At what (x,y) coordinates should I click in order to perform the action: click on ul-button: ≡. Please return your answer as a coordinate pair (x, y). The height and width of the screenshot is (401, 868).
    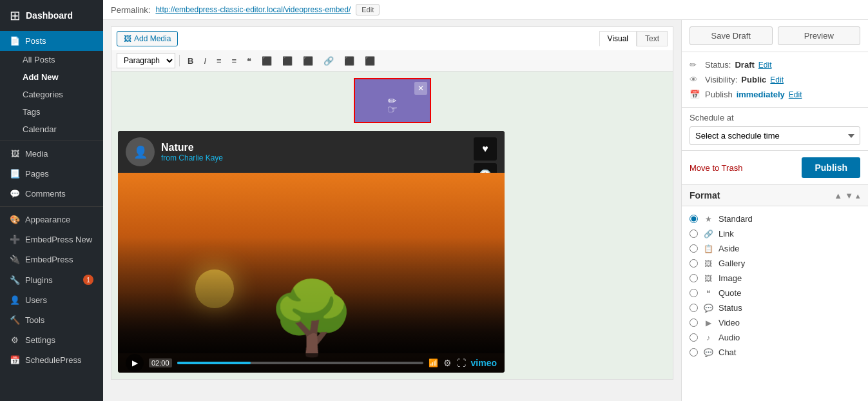
    Looking at the image, I should click on (219, 61).